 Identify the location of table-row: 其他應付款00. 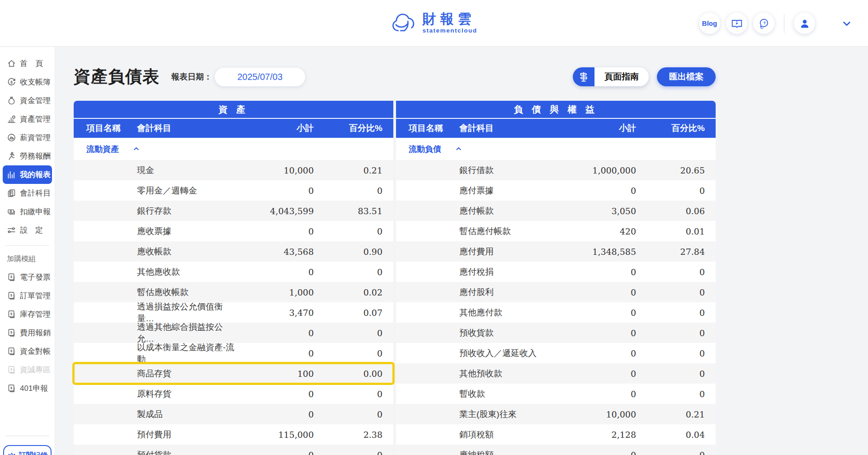
(556, 313).